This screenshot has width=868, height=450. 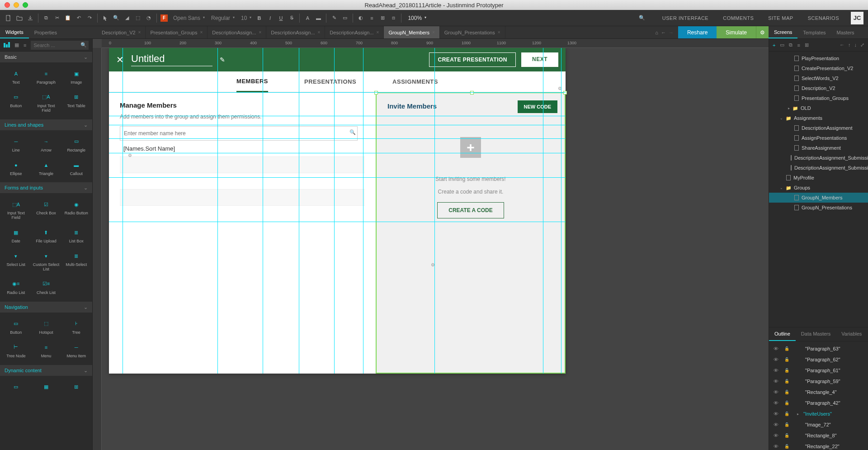 I want to click on tree-screen-item: GroupN_Members, so click(x=818, y=198).